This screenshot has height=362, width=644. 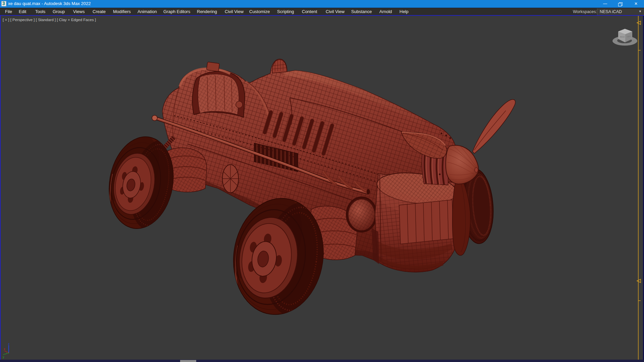 I want to click on svg-text: z, so click(x=9, y=344).